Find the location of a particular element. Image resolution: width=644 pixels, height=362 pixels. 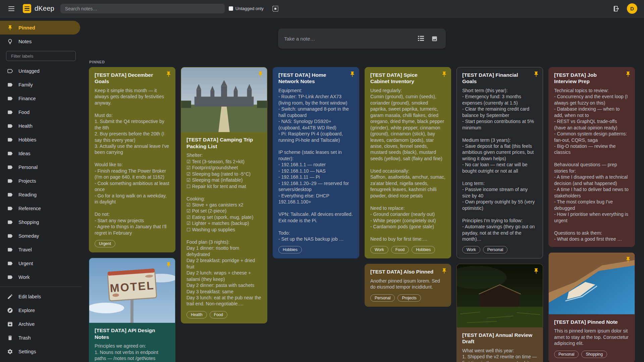

sidebar-label-family: Family is located at coordinates (41, 84).